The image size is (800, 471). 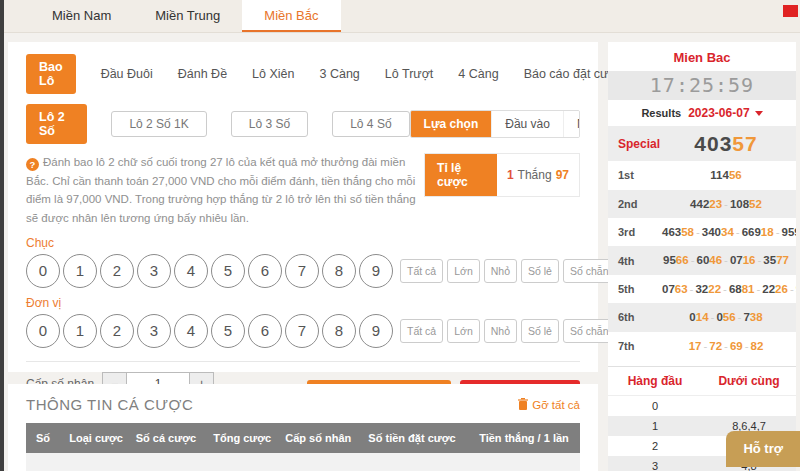 What do you see at coordinates (672, 232) in the screenshot?
I see `number-head: 463` at bounding box center [672, 232].